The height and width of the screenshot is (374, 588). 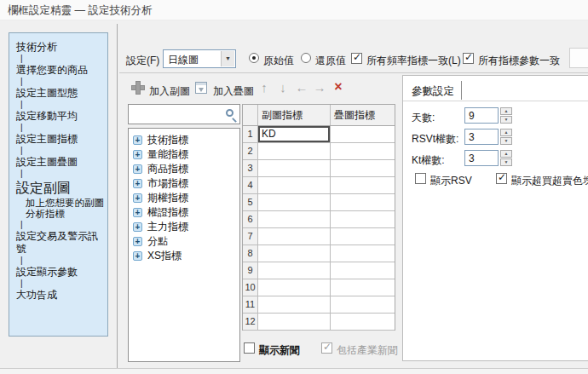 I want to click on checkbox-show-rsv-label: 顯示RSV, so click(x=452, y=181).